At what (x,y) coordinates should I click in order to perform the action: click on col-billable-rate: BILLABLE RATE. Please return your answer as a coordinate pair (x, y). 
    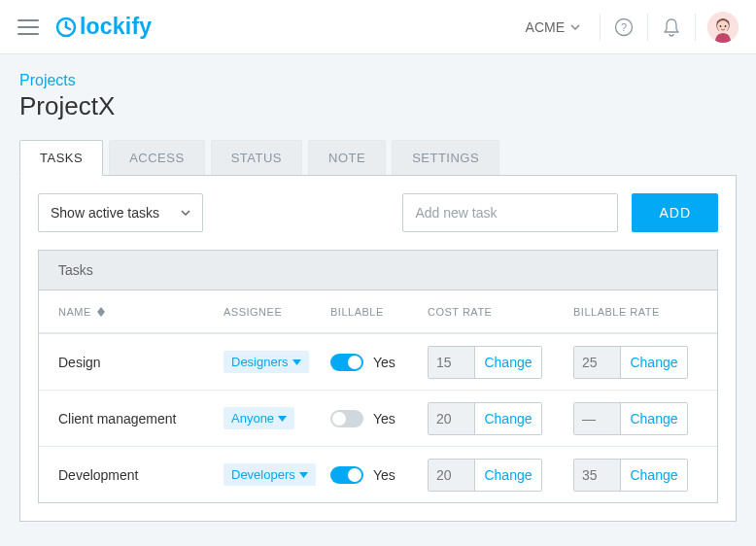
    Looking at the image, I should click on (646, 312).